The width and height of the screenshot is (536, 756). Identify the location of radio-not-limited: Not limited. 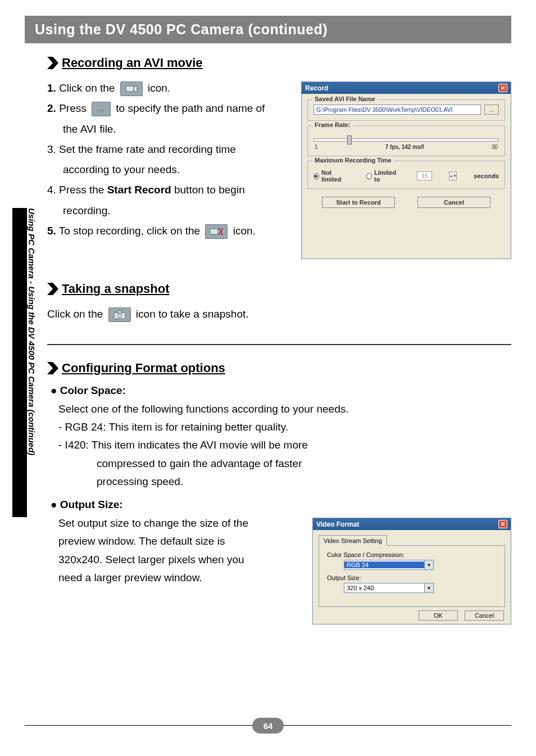
(331, 176).